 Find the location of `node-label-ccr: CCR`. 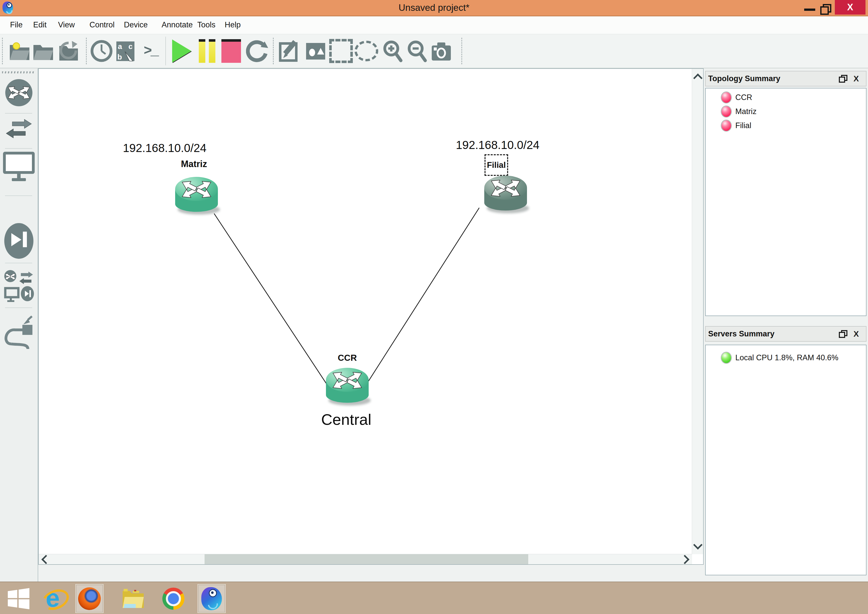

node-label-ccr: CCR is located at coordinates (347, 358).